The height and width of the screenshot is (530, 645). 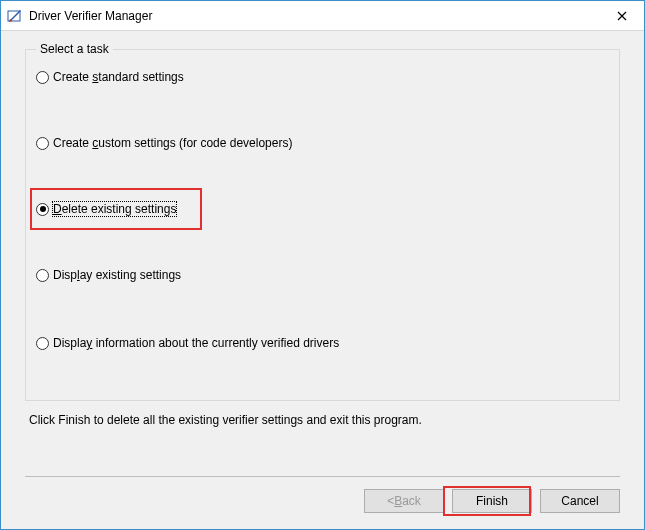 What do you see at coordinates (114, 209) in the screenshot?
I see `option-label: Delete existing settings` at bounding box center [114, 209].